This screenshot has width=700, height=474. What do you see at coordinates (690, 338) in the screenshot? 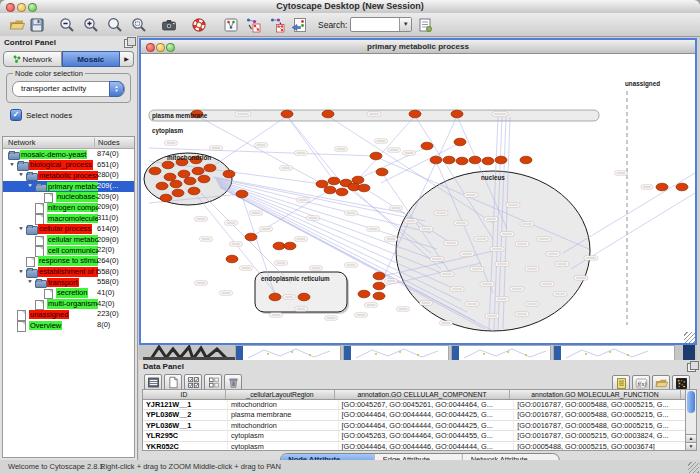
I see `net-window-resize-grip` at bounding box center [690, 338].